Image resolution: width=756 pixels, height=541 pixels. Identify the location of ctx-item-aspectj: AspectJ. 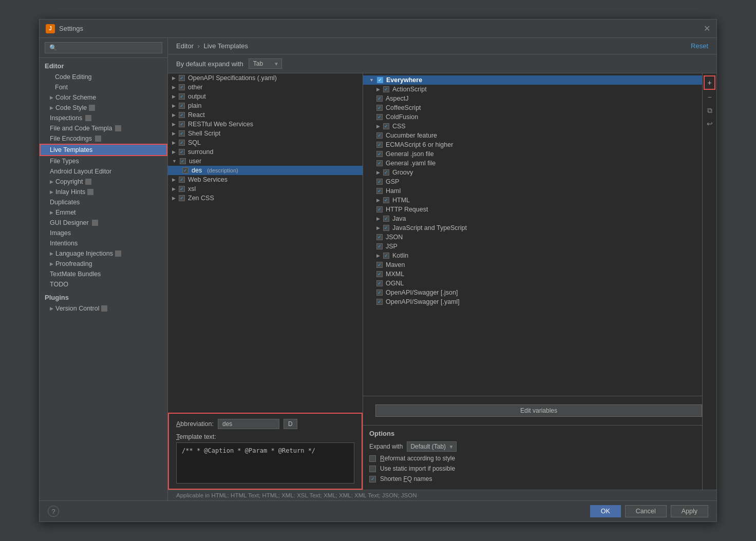
(533, 99).